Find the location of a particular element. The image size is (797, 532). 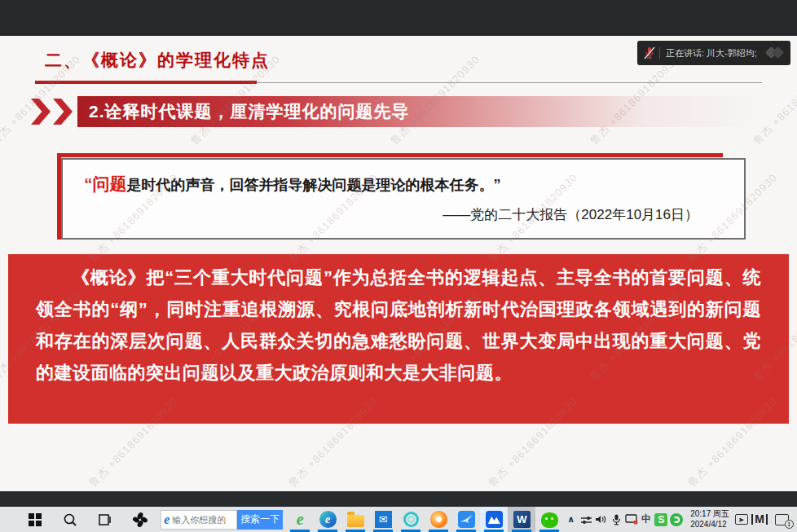

tencent-meeting-logo-icon is located at coordinates (776, 53).